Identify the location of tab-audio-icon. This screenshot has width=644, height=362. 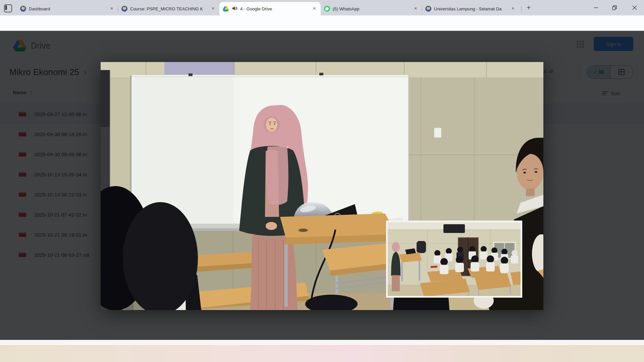
(234, 9).